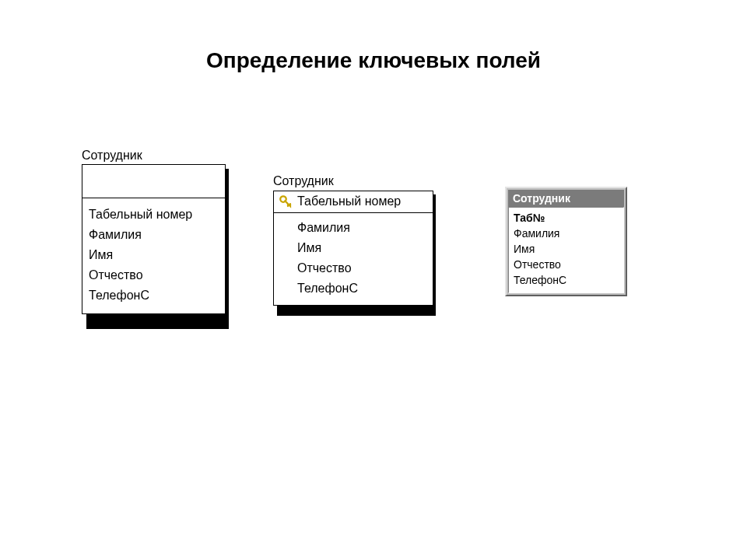  What do you see at coordinates (286, 201) in the screenshot?
I see `key-icon` at bounding box center [286, 201].